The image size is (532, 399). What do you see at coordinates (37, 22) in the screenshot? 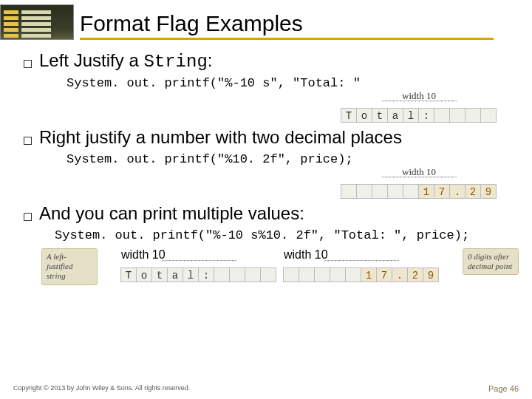
I see `decorative-thumbnail` at bounding box center [37, 22].